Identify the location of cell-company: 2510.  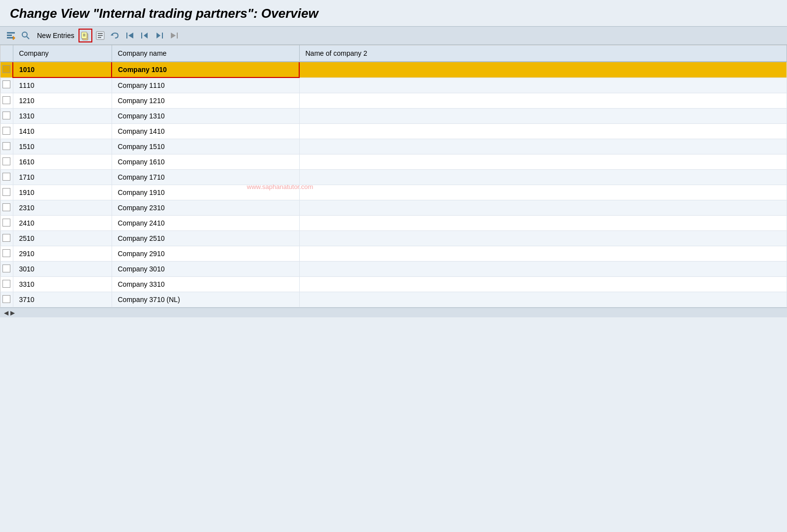
(62, 239).